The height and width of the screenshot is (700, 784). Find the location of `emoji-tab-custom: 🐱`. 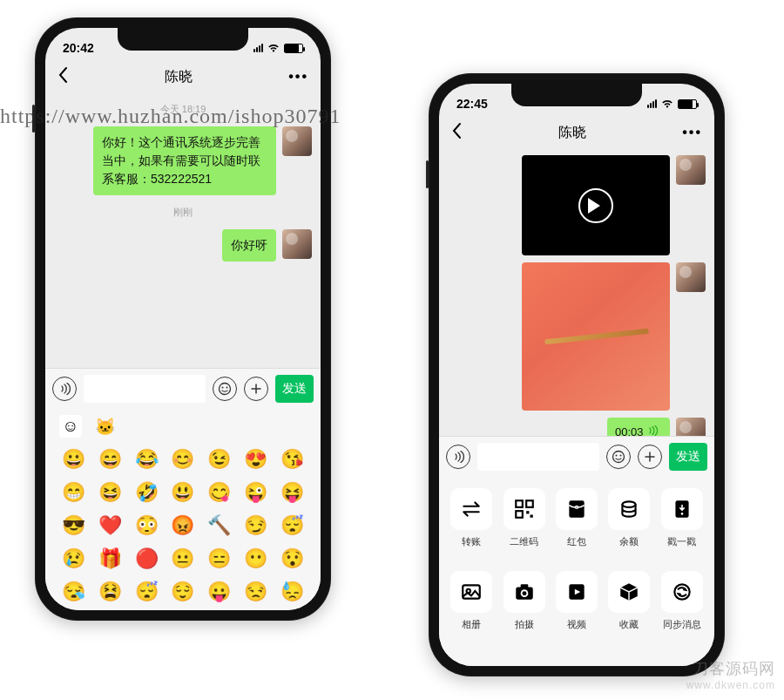

emoji-tab-custom: 🐱 is located at coordinates (105, 426).